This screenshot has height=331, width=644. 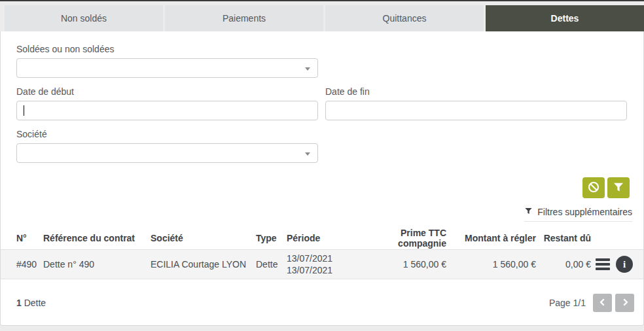 I want to click on header-restant: Restant dû, so click(x=564, y=238).